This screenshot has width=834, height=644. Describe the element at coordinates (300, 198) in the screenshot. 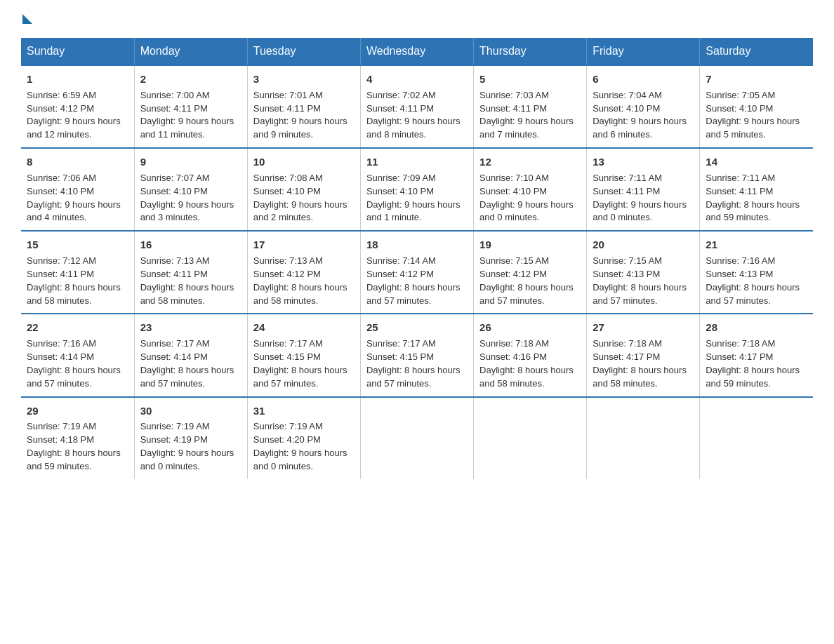

I see `day-info: Sunrise: 7:08 AMSunset: 4:10 PMDaylight:…` at that location.